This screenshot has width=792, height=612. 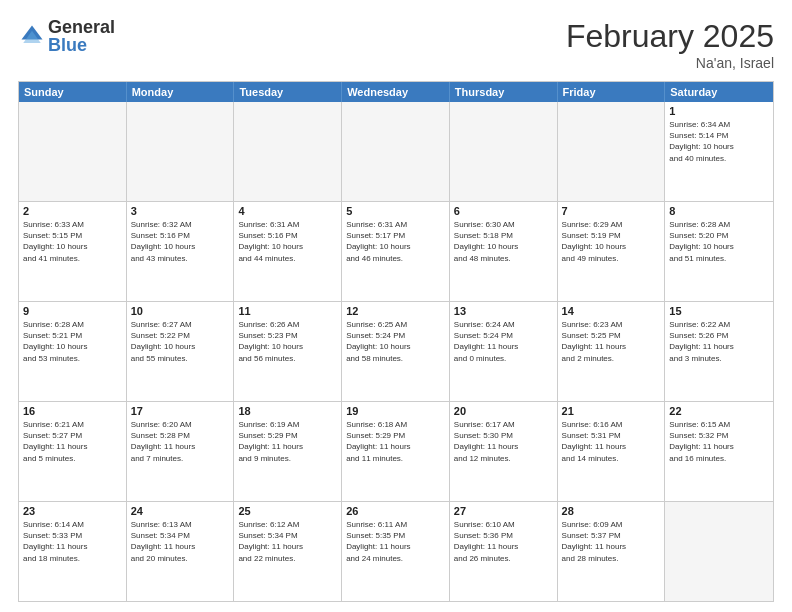 What do you see at coordinates (504, 442) in the screenshot?
I see `day-info: Sunrise: 6:17 AM Sunset: 5:30 PM Dayligh…` at bounding box center [504, 442].